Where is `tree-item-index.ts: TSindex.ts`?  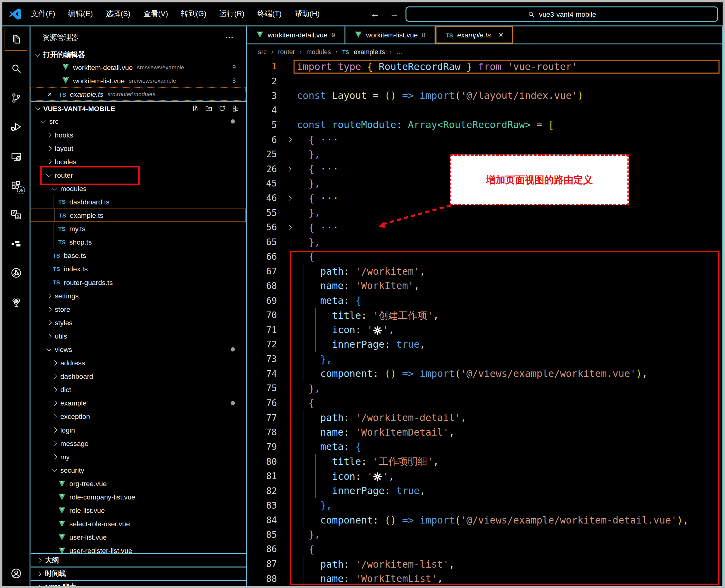 tree-item-index.ts: TSindex.ts is located at coordinates (138, 269).